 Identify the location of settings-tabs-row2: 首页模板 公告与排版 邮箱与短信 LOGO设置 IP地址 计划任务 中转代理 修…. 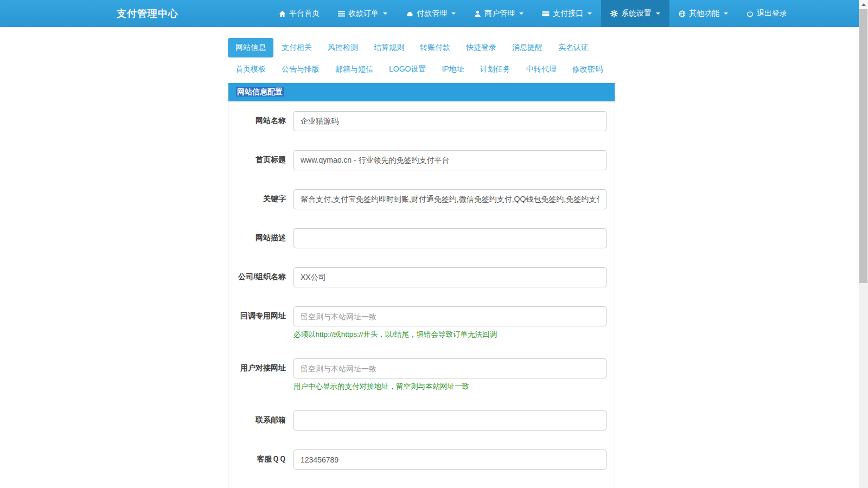
(422, 69).